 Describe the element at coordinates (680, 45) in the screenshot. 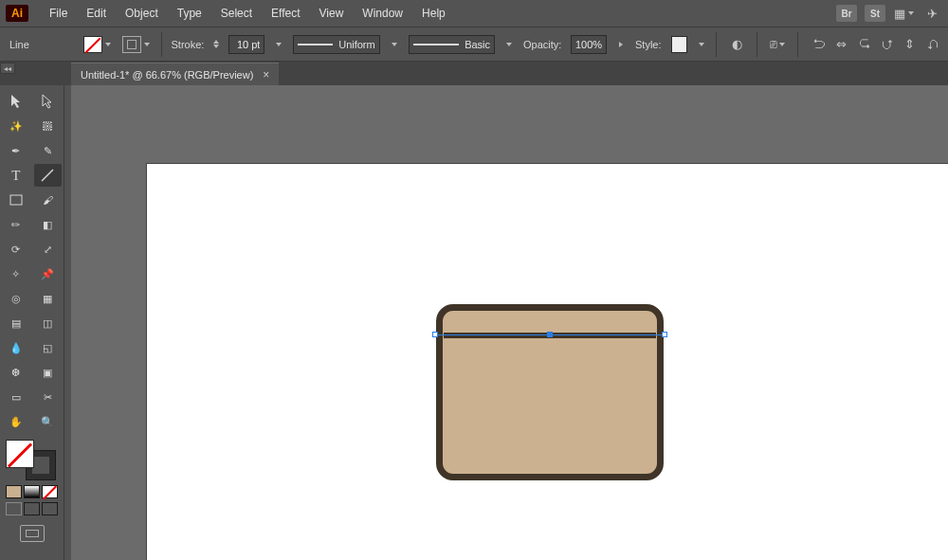

I see `graphic-style-swatch` at that location.